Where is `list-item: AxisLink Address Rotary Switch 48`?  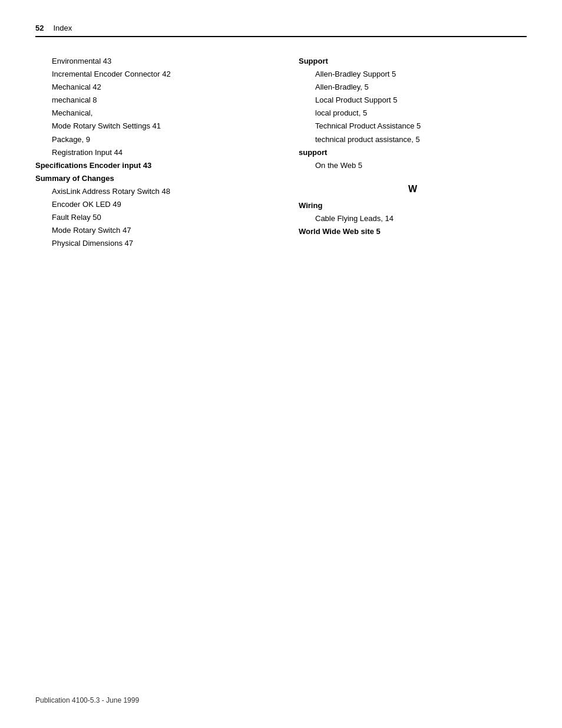
list-item: AxisLink Address Rotary Switch 48 is located at coordinates (150, 192).